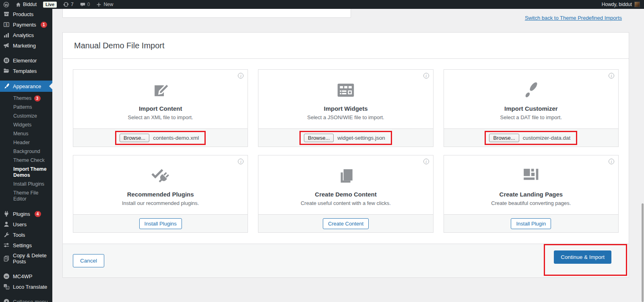 This screenshot has height=302, width=644. Describe the element at coordinates (207, 13) in the screenshot. I see `previous-section-remnant` at that location.